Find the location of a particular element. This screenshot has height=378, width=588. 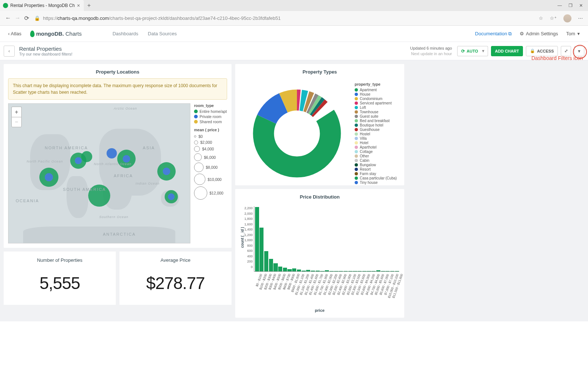

leaf-icon is located at coordinates (32, 34).